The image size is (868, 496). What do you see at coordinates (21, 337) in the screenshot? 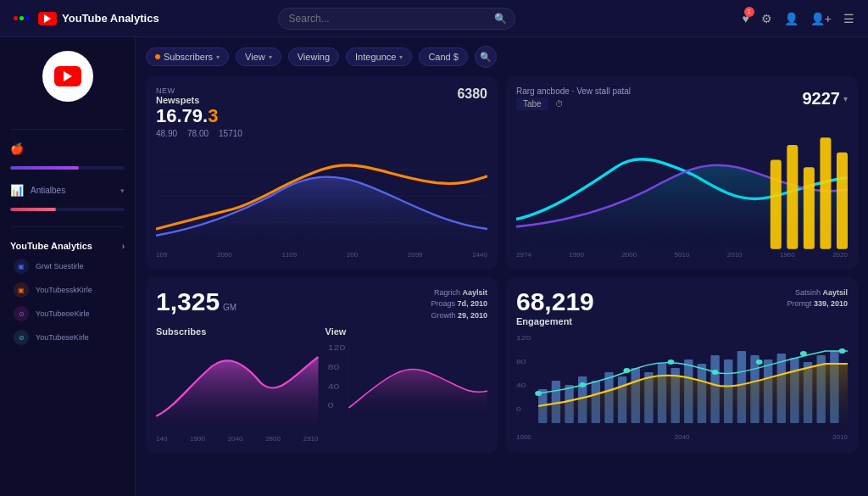
I see `sub-icon-3: ⊘` at bounding box center [21, 337].